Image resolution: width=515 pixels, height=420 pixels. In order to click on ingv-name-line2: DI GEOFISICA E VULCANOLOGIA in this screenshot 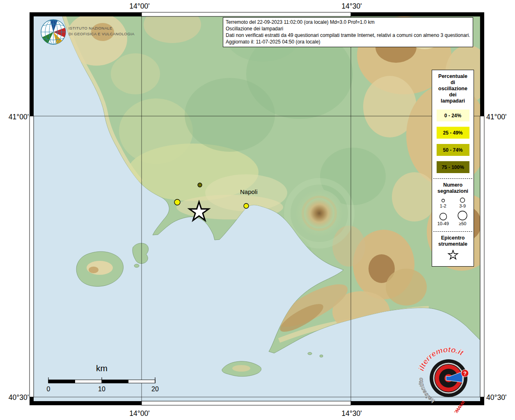, I will do `click(102, 34)`.